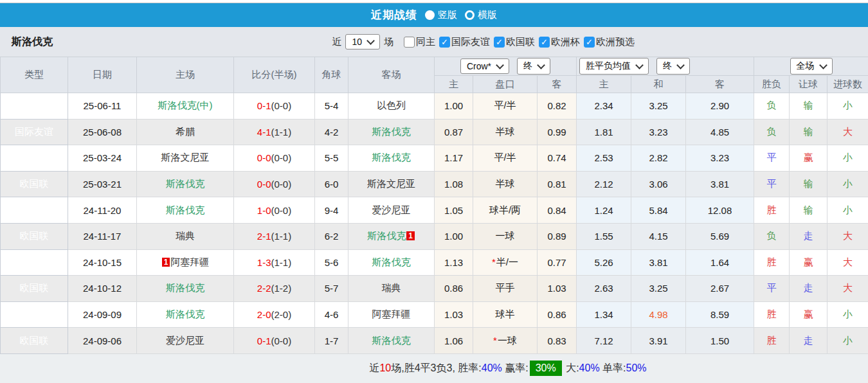 The width and height of the screenshot is (868, 383). I want to click on home-team-name: 爱沙尼亚, so click(185, 341).